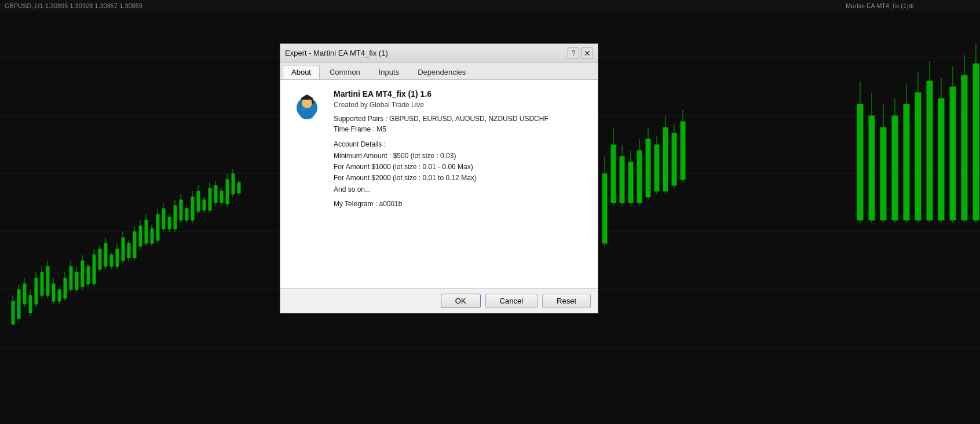 Image resolution: width=980 pixels, height=424 pixels. Describe the element at coordinates (461, 190) in the screenshot. I see `ea-and-so-on: And so on...` at that location.